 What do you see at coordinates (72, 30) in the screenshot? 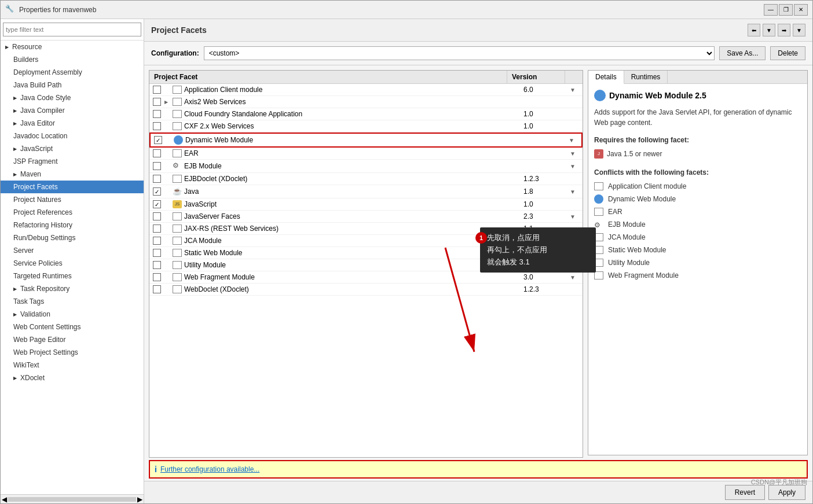
I see `filter-input` at bounding box center [72, 30].